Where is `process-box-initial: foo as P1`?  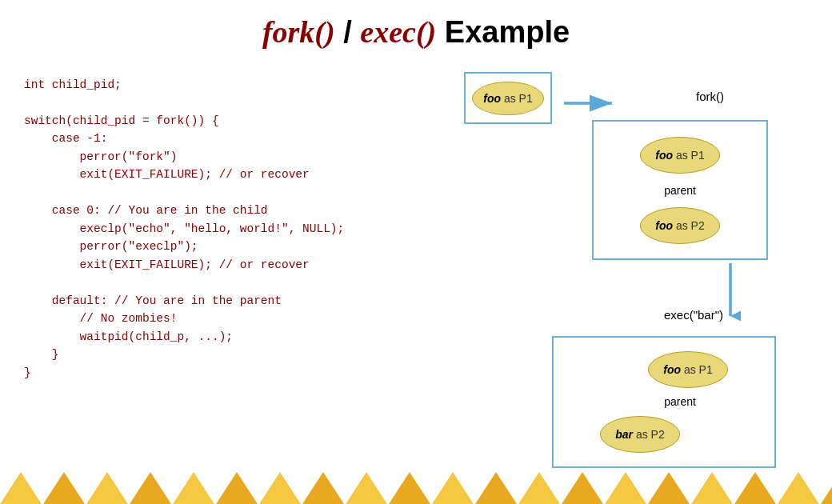
process-box-initial: foo as P1 is located at coordinates (508, 98).